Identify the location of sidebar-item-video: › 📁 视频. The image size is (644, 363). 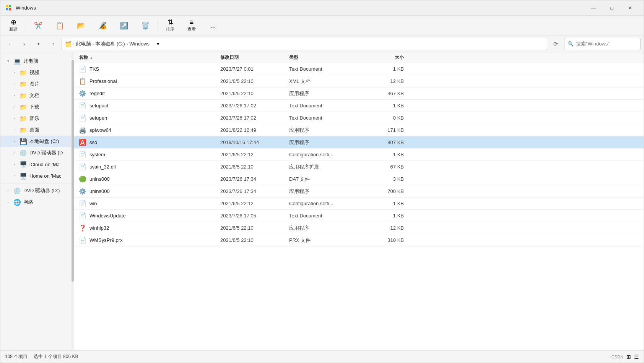
(36, 73).